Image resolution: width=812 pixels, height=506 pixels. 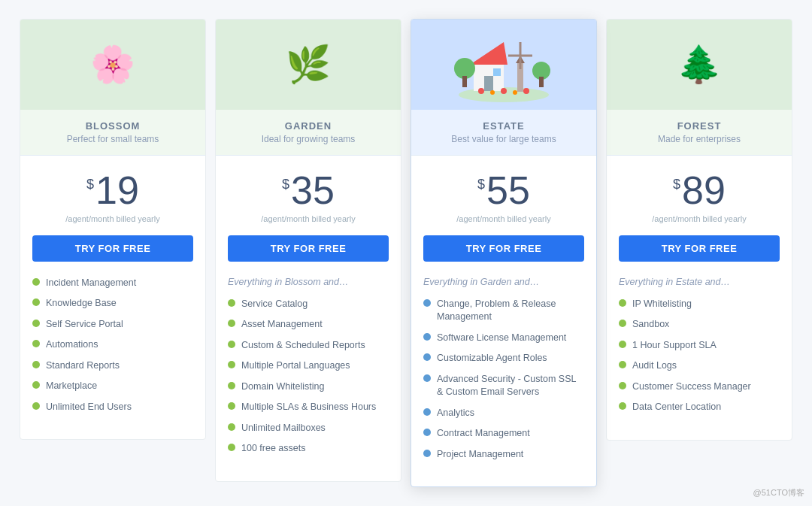 I want to click on feature-text: Customizable Agent Roles, so click(x=492, y=359).